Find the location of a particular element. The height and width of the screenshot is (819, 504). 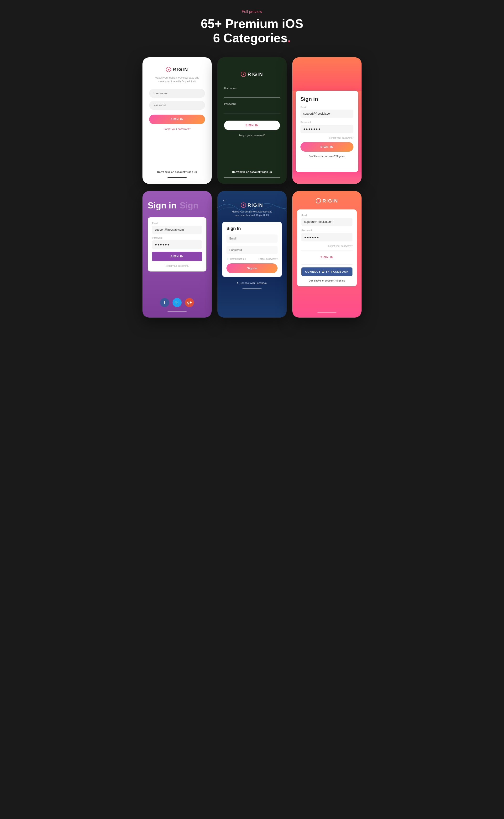

username-field: User name is located at coordinates (252, 92).